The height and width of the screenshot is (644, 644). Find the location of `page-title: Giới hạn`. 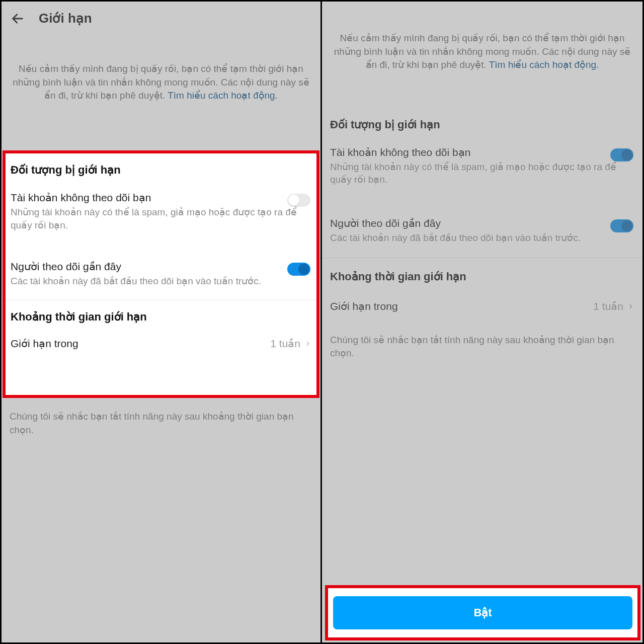

page-title: Giới hạn is located at coordinates (65, 18).